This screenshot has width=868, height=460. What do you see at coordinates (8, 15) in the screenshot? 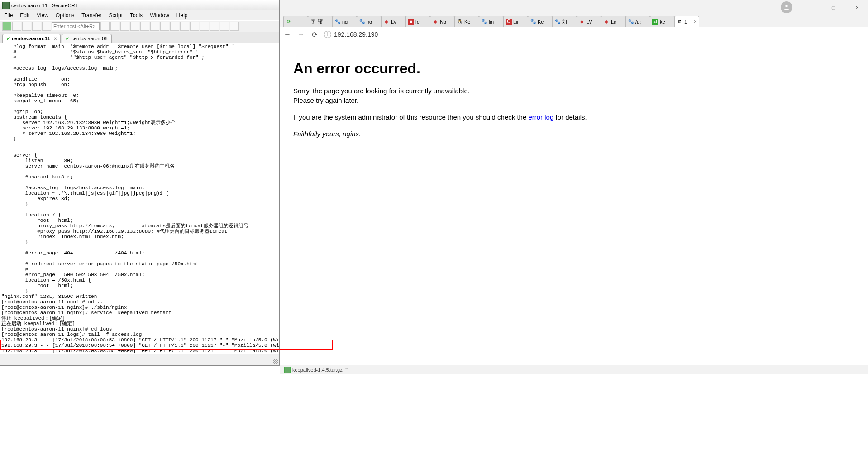
I see `menu-file: File` at bounding box center [8, 15].